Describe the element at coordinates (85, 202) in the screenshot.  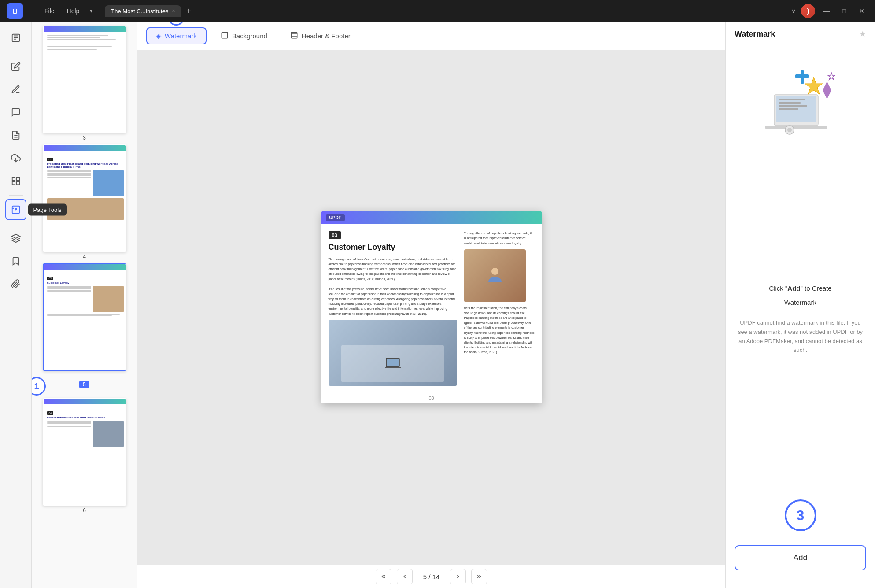
I see `thumbnail-page-4: 02 Promoting Best Practice and Reducing …` at that location.